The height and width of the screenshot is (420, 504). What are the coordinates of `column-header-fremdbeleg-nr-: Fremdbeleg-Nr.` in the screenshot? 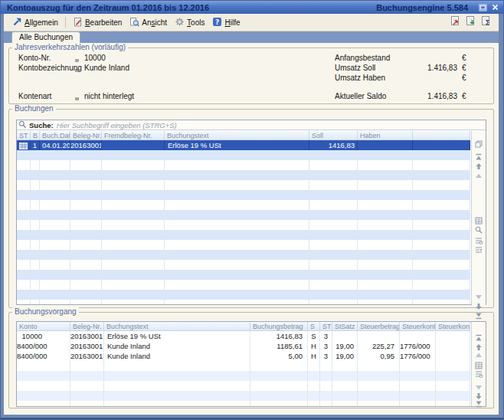 It's located at (133, 135).